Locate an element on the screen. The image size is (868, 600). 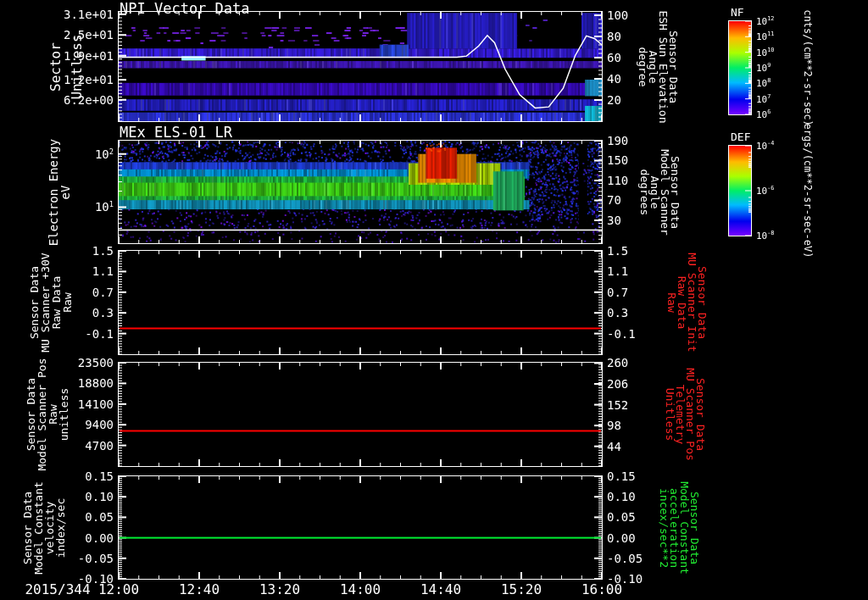
y-right-tick-label: 260 is located at coordinates (617, 363).